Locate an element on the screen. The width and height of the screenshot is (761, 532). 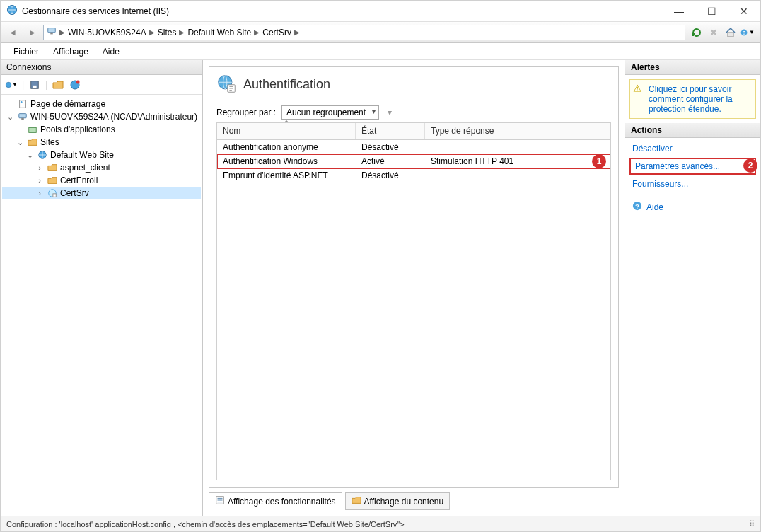
maximize-button: ☐ is located at coordinates (711, 11).